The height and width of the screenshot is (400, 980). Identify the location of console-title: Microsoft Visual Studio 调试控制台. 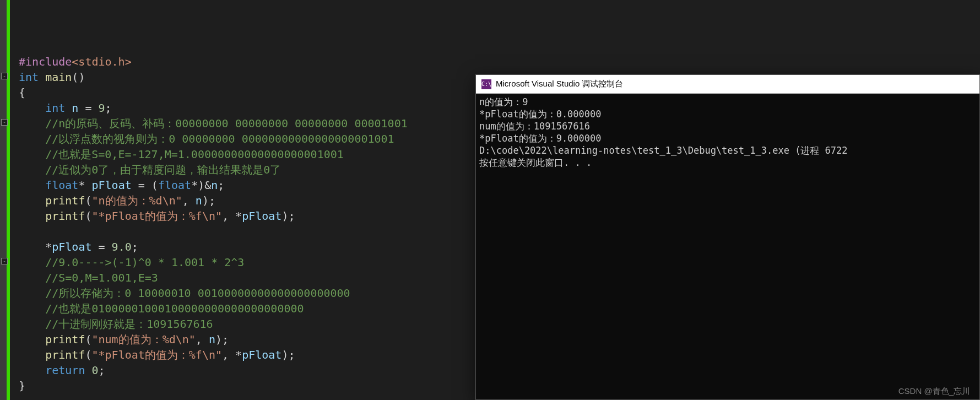
(560, 84).